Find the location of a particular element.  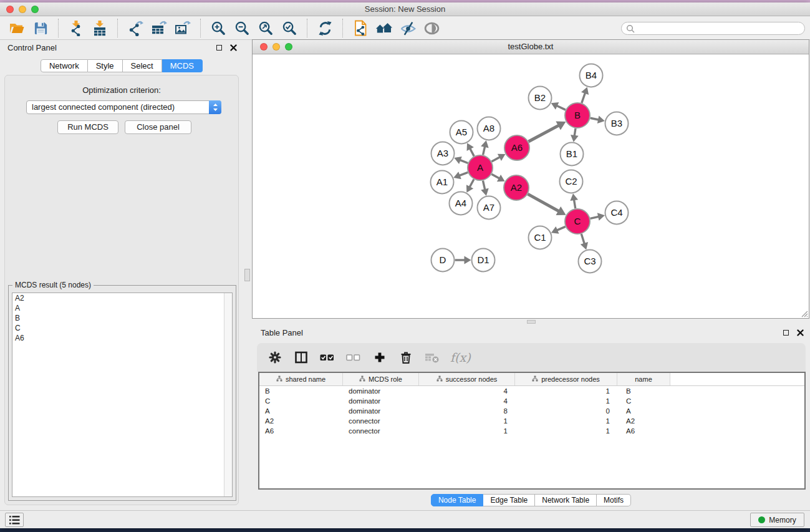

resize-grip-icon is located at coordinates (804, 313).